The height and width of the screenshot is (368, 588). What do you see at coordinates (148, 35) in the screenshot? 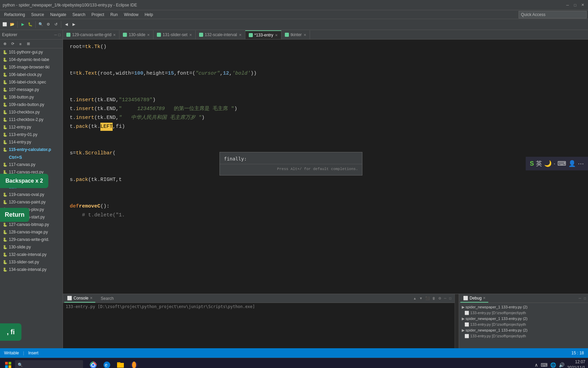
I see `tab-close-130: ✕` at bounding box center [148, 35].